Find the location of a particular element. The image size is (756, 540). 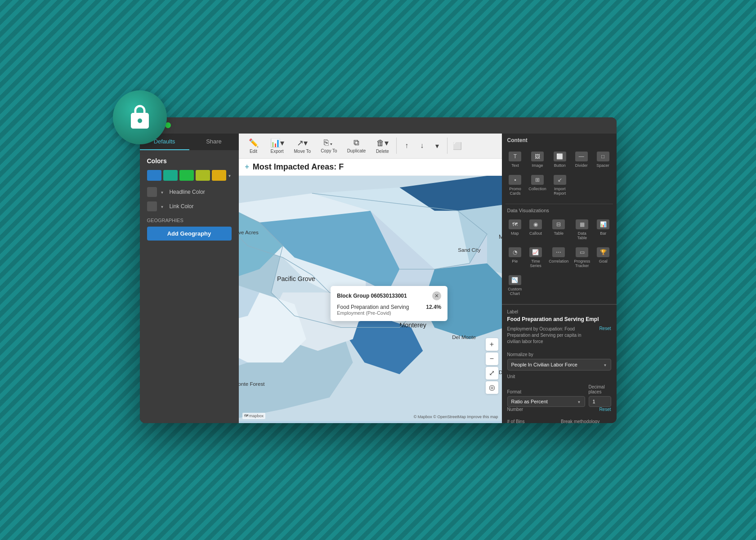

button-content-icon: ⬜ is located at coordinates (560, 156).